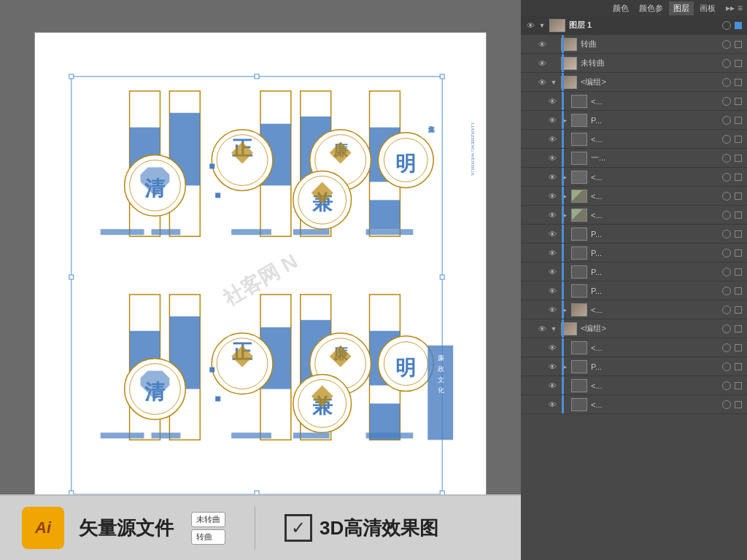  I want to click on layer-name-18: P..., so click(656, 367).